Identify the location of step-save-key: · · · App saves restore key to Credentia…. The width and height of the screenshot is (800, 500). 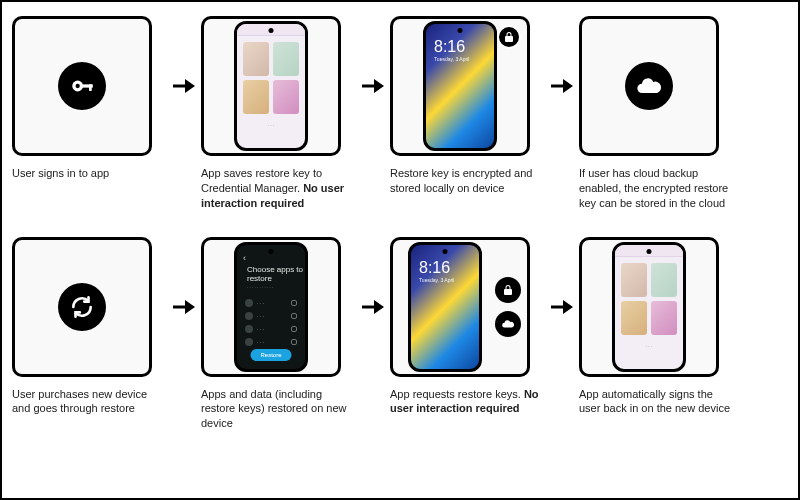
(278, 114).